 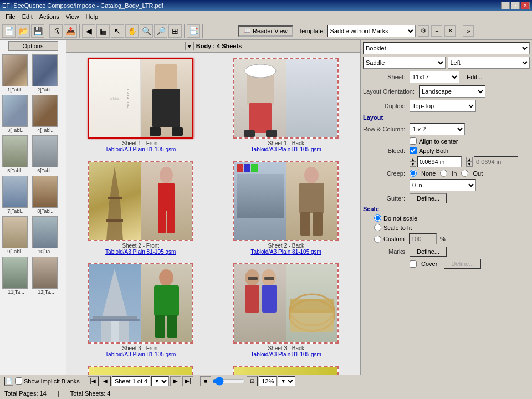 I want to click on scale-custom-input, so click(x=423, y=239).